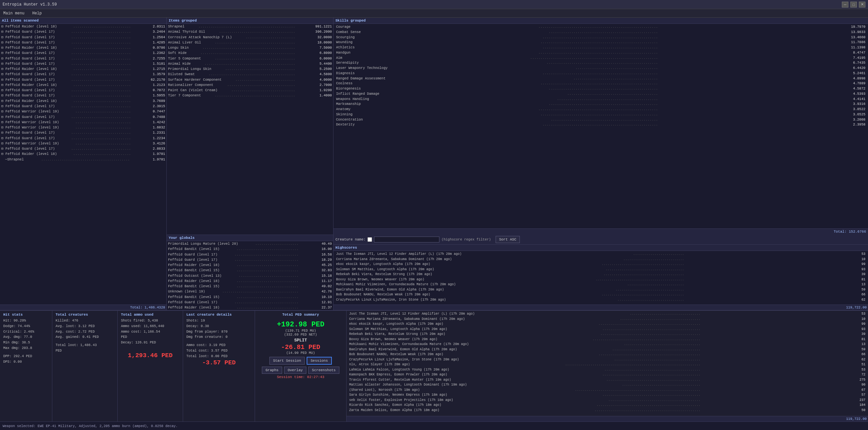  What do you see at coordinates (601, 269) in the screenshot?
I see `list-item: Soloman SM Matthias, Longtooth Alpha (17…` at bounding box center [601, 269].